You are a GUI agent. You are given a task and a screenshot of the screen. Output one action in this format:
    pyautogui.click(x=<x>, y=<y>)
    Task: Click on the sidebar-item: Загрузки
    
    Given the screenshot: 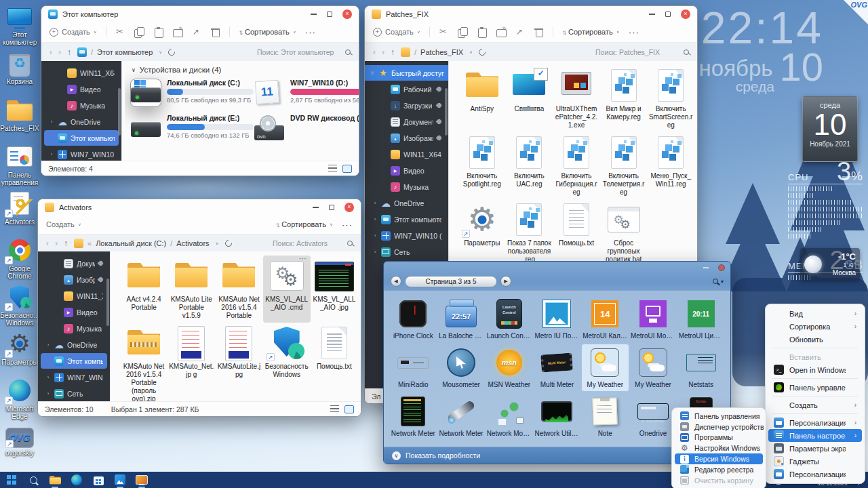 What is the action you would take?
    pyautogui.click(x=407, y=106)
    